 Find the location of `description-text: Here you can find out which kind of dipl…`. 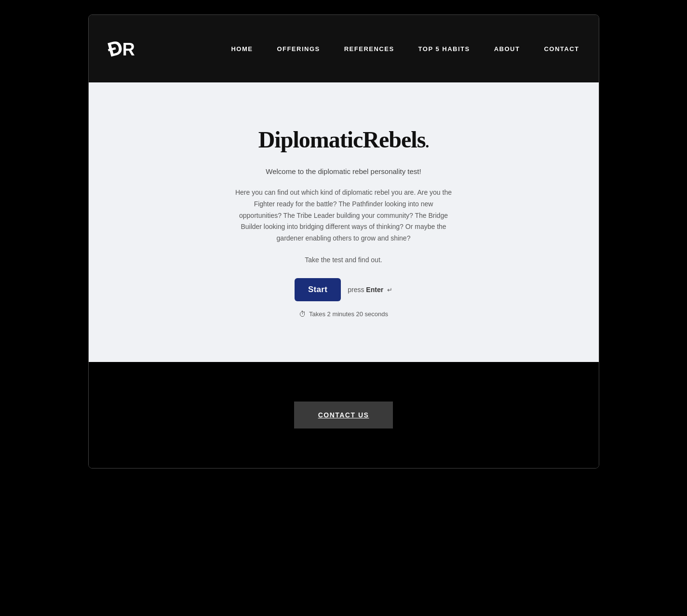

description-text: Here you can find out which kind of dipl… is located at coordinates (344, 216).